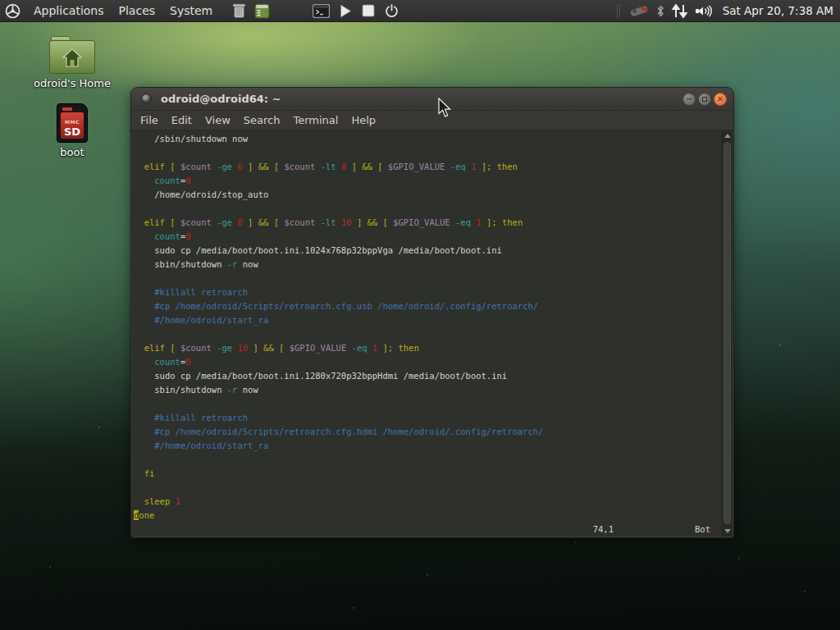 This screenshot has height=630, width=840. What do you see at coordinates (660, 11) in the screenshot?
I see `bluetooth-icon` at bounding box center [660, 11].